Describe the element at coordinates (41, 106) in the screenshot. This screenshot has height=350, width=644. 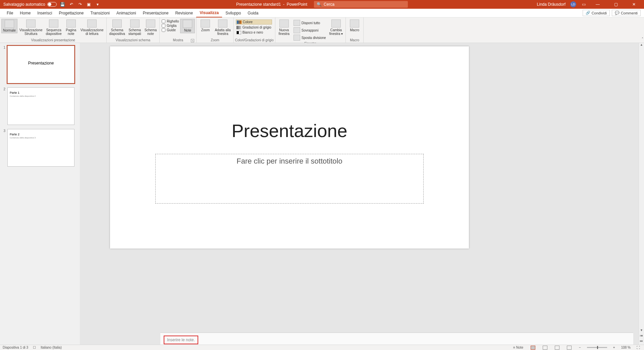
I see `slide-thumbnail-2: Parte 1 Contenuto della diapositiva 2` at that location.